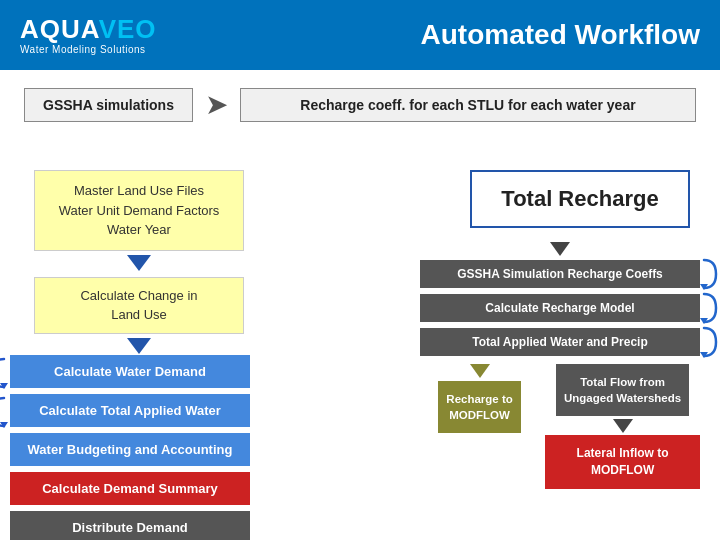 This screenshot has height=540, width=720. Describe the element at coordinates (130, 372) in the screenshot. I see `calc-water-demand-btn: Calculate Water Demand` at that location.